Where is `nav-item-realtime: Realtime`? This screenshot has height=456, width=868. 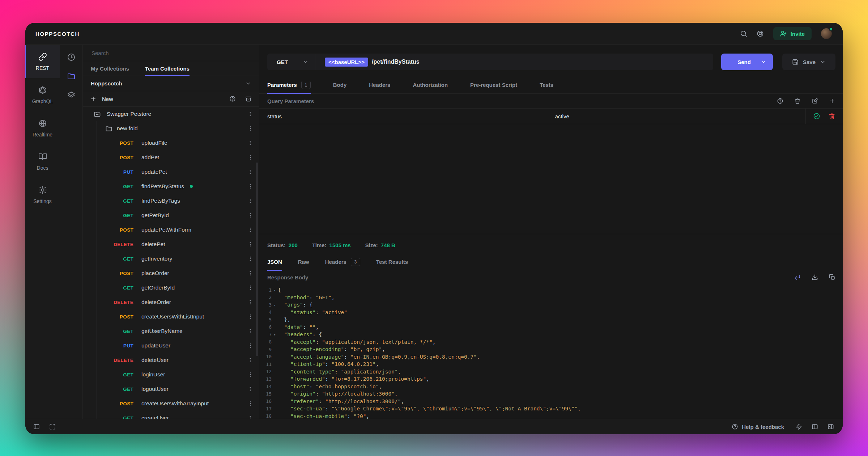
nav-item-realtime: Realtime is located at coordinates (43, 128).